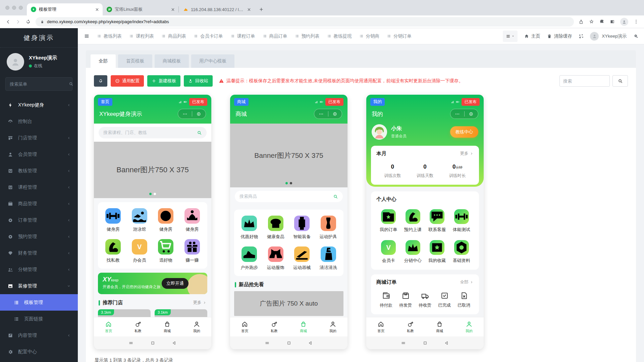 Image resolution: width=644 pixels, height=362 pixels. What do you see at coordinates (39, 286) in the screenshot?
I see `sidebar-item-decoration: 装修管理` at bounding box center [39, 286].